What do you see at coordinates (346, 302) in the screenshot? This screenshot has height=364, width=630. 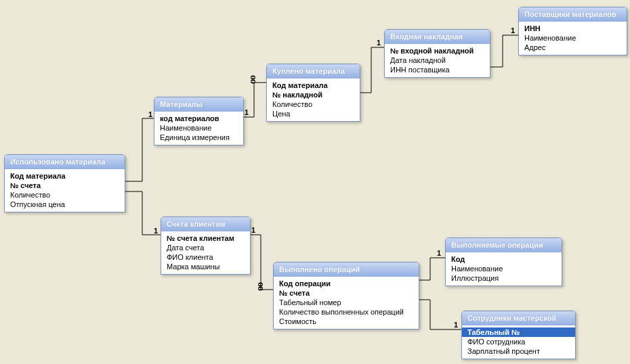 I see `entity-field: Табельный номер` at bounding box center [346, 302].